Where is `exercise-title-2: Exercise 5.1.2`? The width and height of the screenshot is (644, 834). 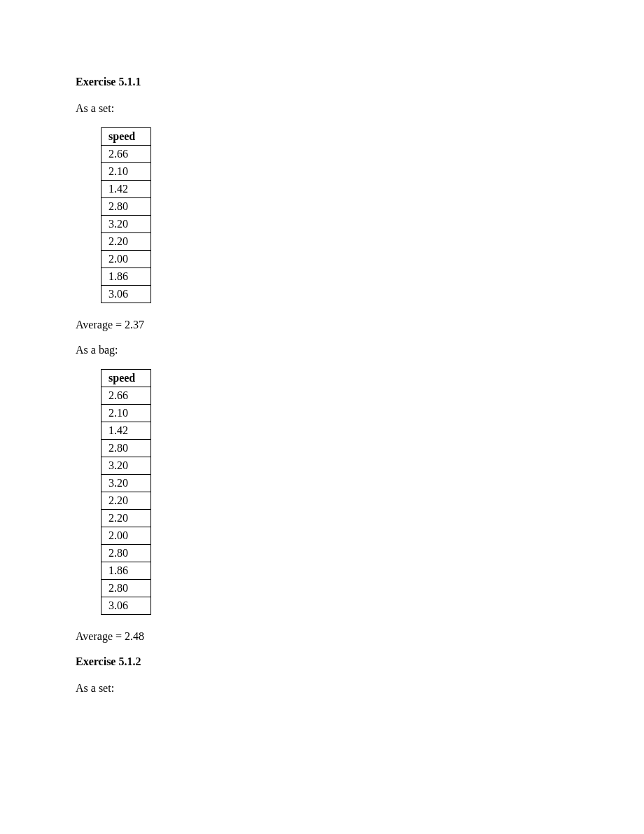
exercise-title-2: Exercise 5.1.2 is located at coordinates (322, 662).